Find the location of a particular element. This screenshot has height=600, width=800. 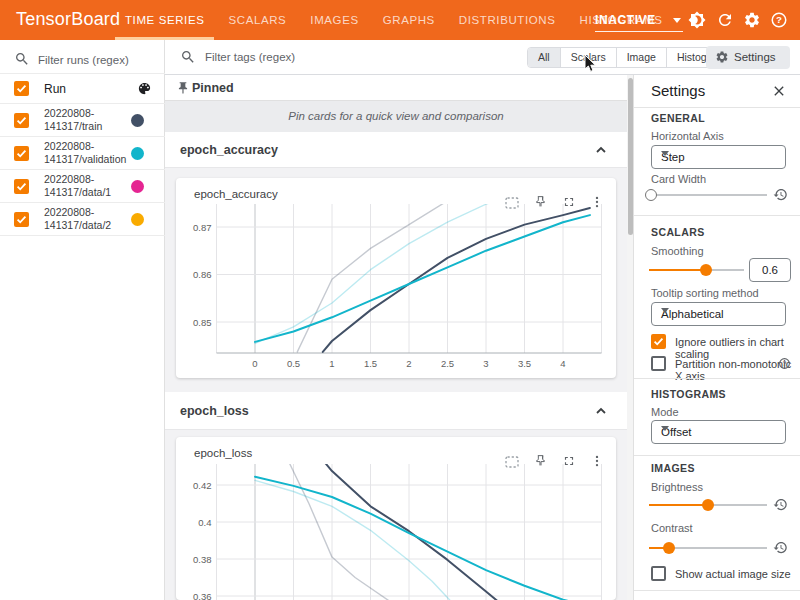

run-row: 20220808-141317/validation is located at coordinates (82, 154).